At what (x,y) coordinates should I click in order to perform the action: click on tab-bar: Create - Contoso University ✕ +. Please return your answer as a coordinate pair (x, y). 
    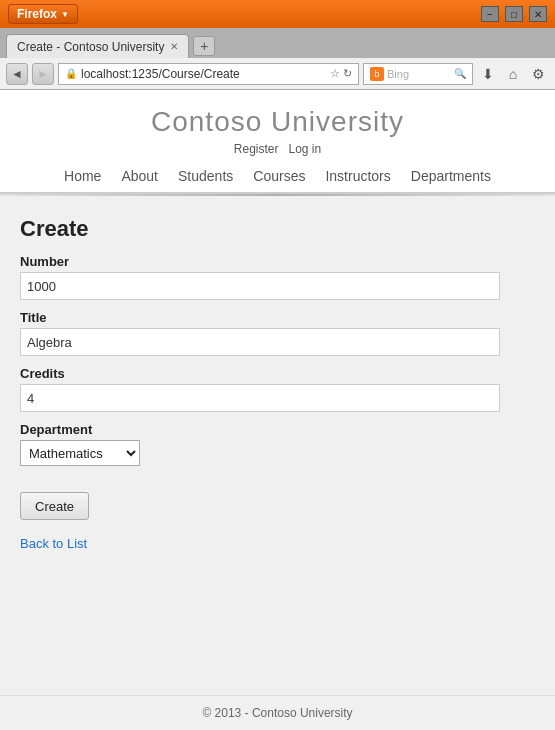
    Looking at the image, I should click on (278, 43).